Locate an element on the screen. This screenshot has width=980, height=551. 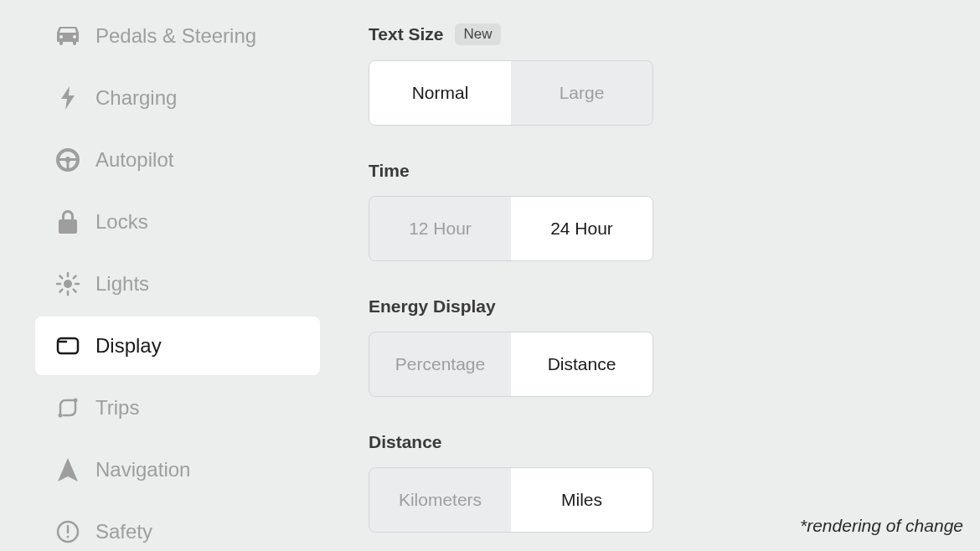
setting-text-size: Text Size New Normal Large is located at coordinates (674, 75).